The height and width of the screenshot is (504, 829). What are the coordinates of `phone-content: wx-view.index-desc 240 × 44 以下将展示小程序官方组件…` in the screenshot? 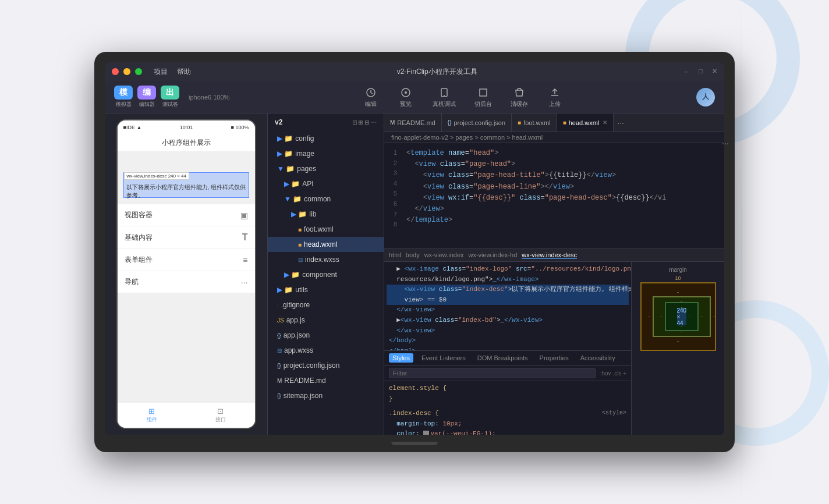 It's located at (186, 277).